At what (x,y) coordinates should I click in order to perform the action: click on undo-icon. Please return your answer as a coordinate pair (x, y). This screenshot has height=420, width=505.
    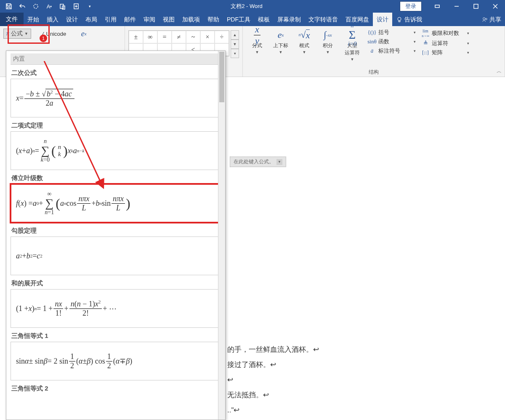
    Looking at the image, I should click on (22, 6).